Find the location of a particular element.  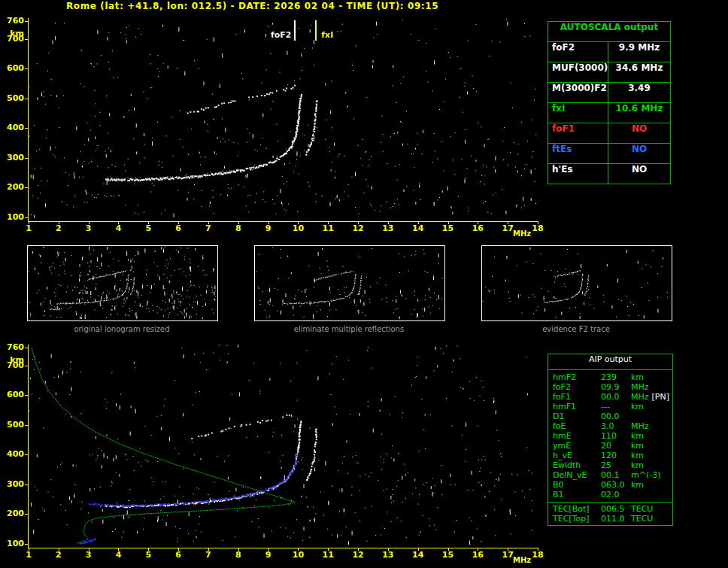

autoscala-row-value: 34.6 MHz is located at coordinates (639, 72).